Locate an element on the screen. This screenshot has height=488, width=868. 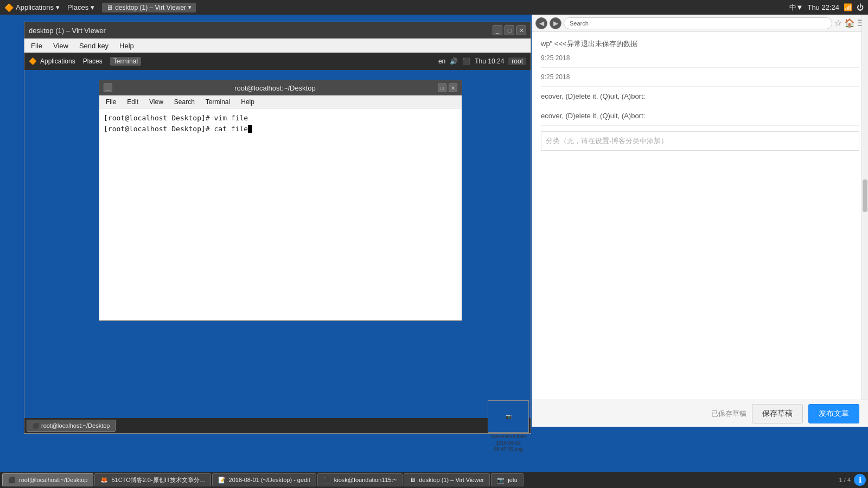
applications-menu: 🔶 Applications ▾ is located at coordinates (32, 8).